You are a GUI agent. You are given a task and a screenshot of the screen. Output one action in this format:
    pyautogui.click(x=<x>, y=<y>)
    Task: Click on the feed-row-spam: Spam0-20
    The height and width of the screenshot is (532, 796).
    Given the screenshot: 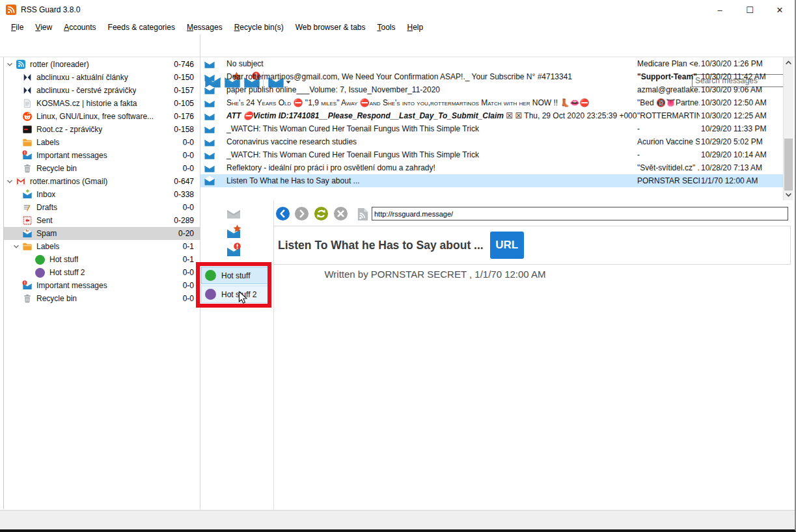 What is the action you would take?
    pyautogui.click(x=102, y=233)
    